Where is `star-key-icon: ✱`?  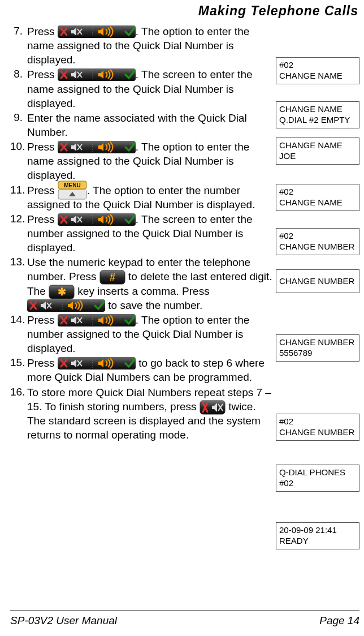 star-key-icon: ✱ is located at coordinates (62, 291).